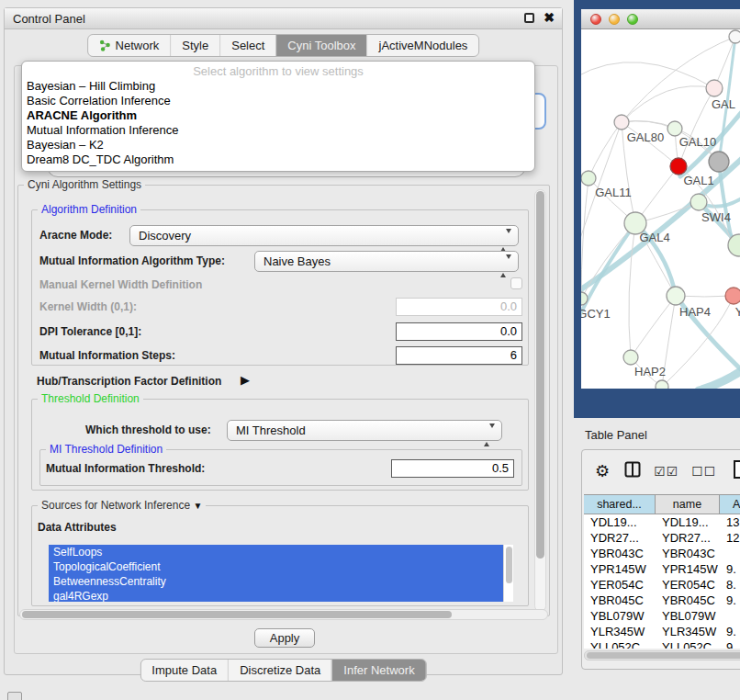  What do you see at coordinates (278, 116) in the screenshot?
I see `algorithm-option: ARACNE Algorithm` at bounding box center [278, 116].